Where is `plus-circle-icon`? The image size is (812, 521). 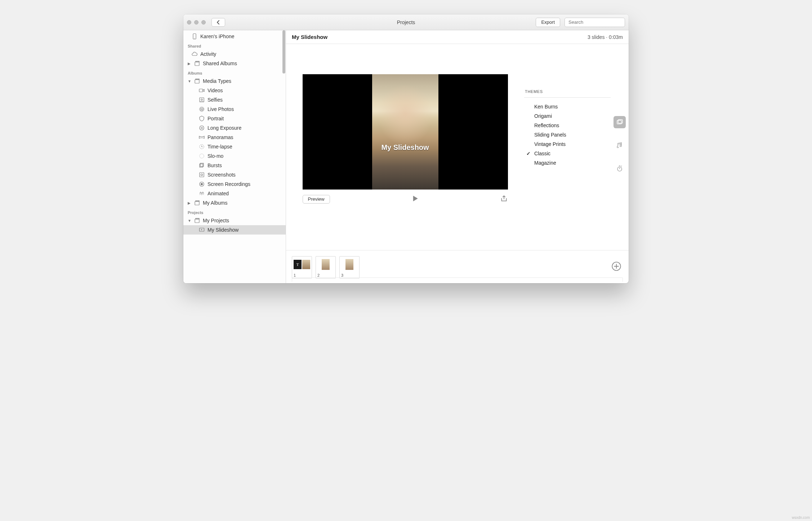 plus-circle-icon is located at coordinates (616, 266).